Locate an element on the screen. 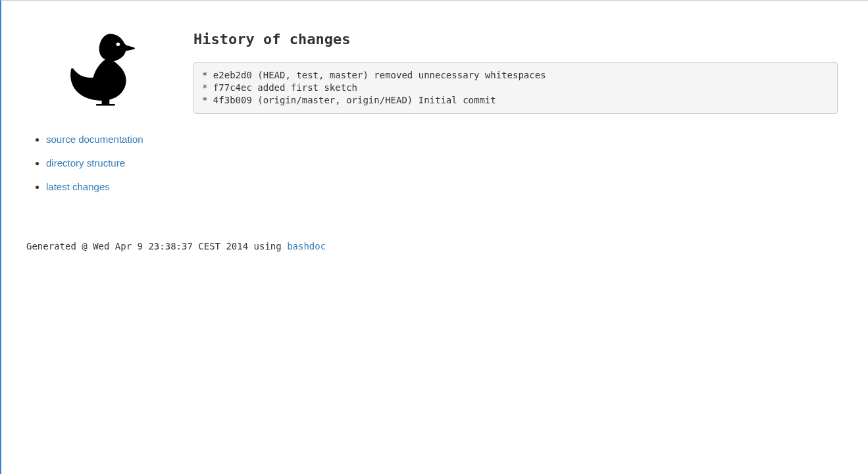 This screenshot has height=474, width=868. nav-item-source-documentation: source documentation is located at coordinates (109, 140).